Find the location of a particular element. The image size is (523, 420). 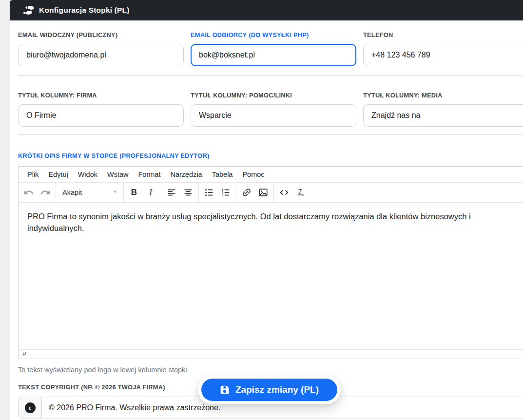

svg-text: x is located at coordinates (303, 195).